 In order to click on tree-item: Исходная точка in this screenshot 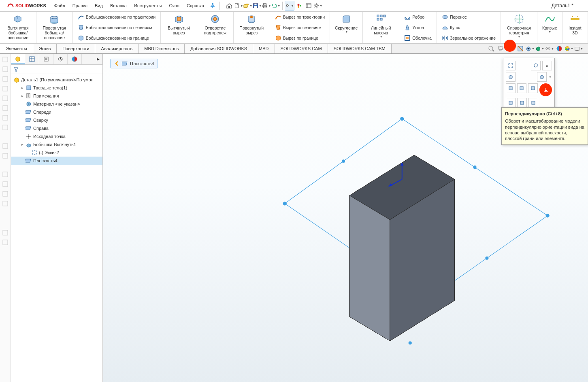, I will do `click(57, 136)`.